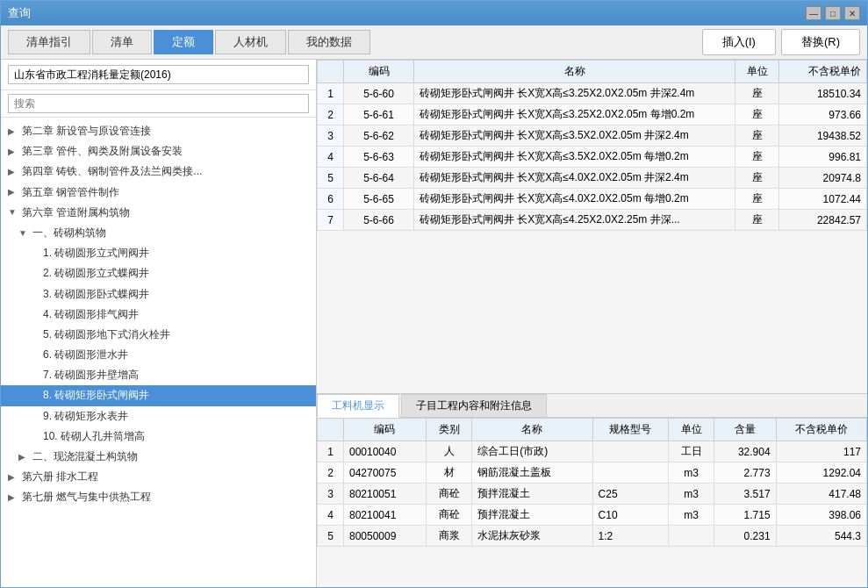  Describe the element at coordinates (691, 452) in the screenshot. I see `row-unit: 工日` at that location.